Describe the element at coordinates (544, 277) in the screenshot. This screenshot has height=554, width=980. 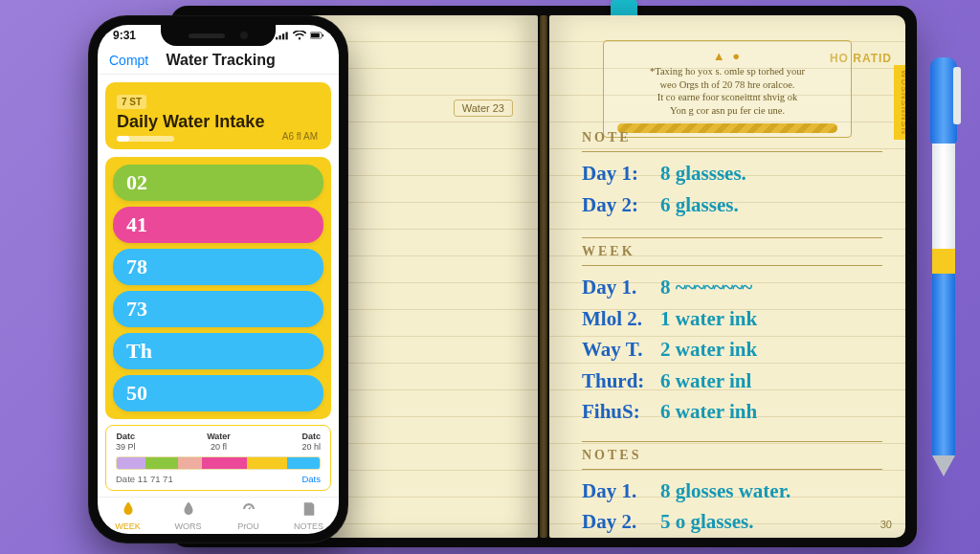
I see `notebook-spine` at that location.